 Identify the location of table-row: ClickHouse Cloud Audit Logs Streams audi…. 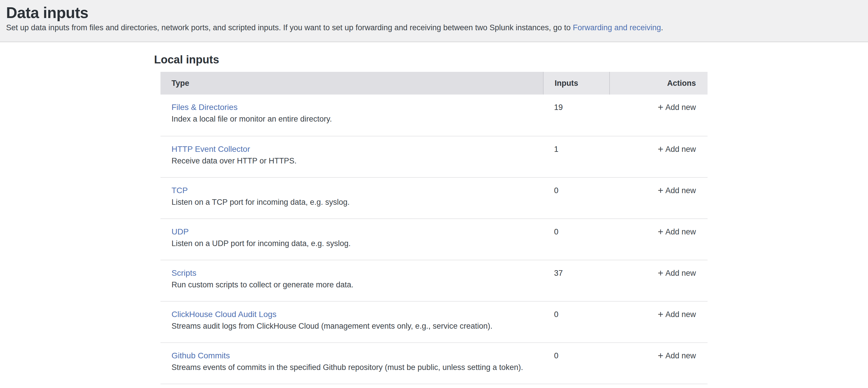
(434, 322).